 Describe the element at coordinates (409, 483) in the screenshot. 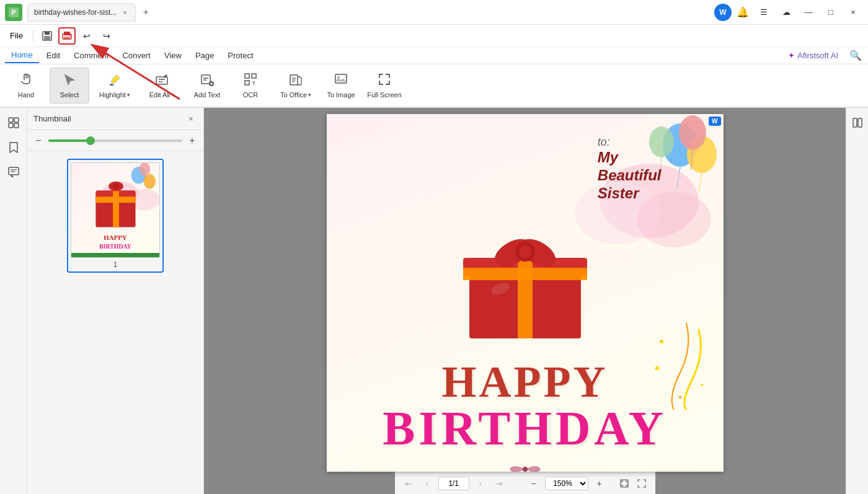

I see `nav-first-button: ⇤` at that location.